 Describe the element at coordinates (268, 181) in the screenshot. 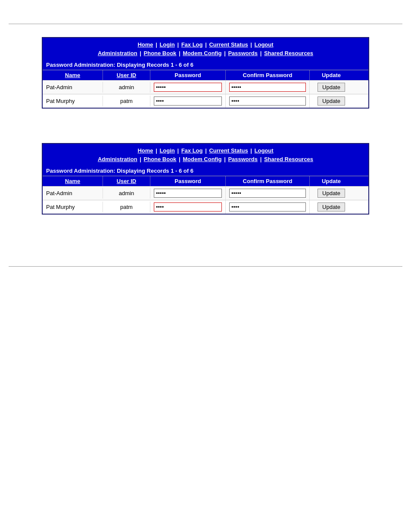

I see `col-confirm-2: Confirm Password` at that location.